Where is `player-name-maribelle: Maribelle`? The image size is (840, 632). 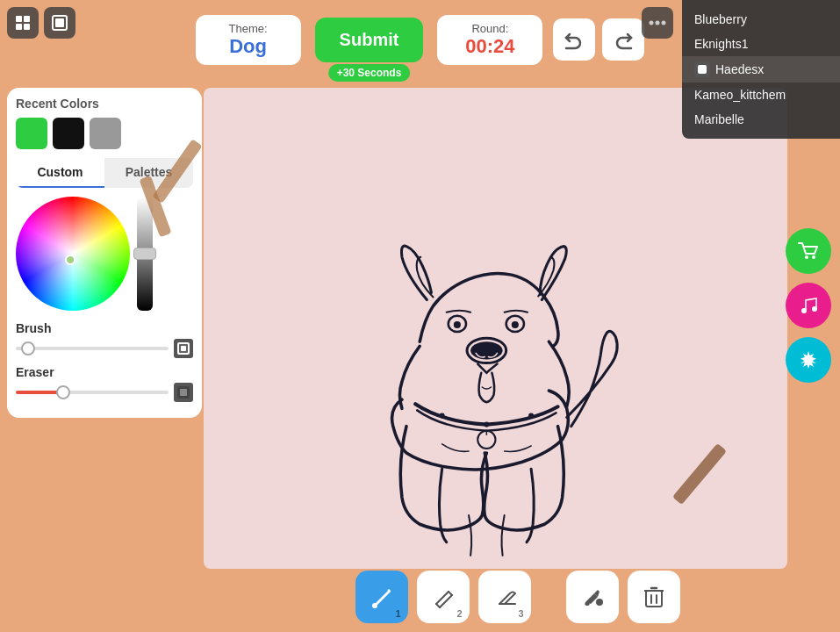
player-name-maribelle: Maribelle is located at coordinates (720, 119).